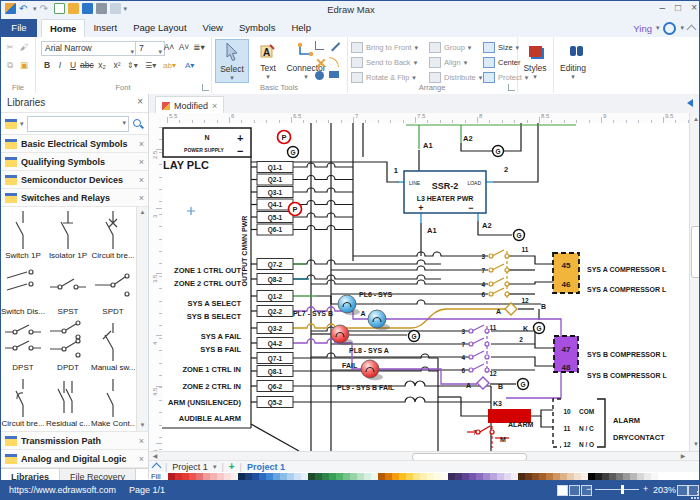 The height and width of the screenshot is (500, 700). I want to click on font-family-combo: Arial Narrow▾, so click(89, 48).